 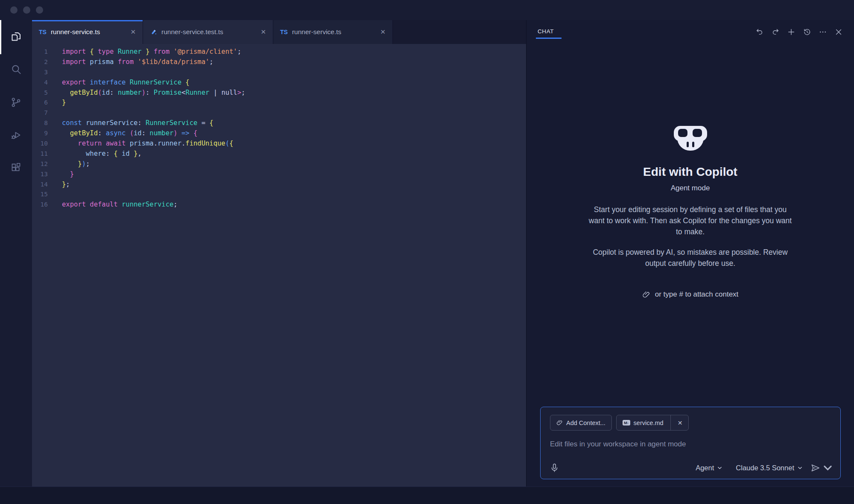 I want to click on empty-state-paragraph: Start your editing session by defining a…, so click(x=690, y=221).